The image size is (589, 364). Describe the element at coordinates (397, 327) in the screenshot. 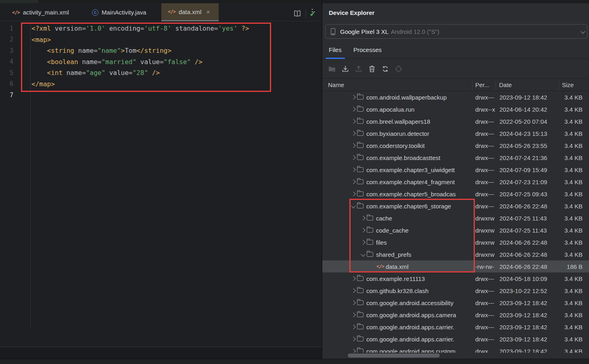

I see `file-name-cell: com.google.android.apps.carrier.` at that location.